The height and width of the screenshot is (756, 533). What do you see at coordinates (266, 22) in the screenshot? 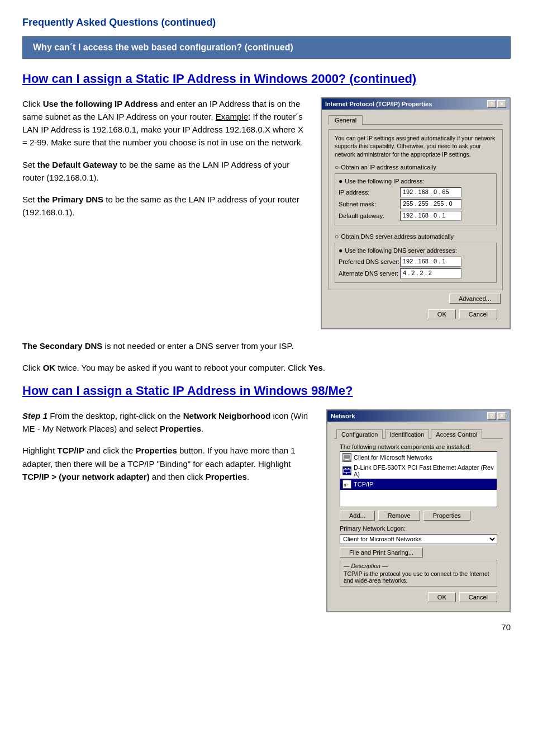
I see `faq-header: Frequently Asked Questions (continued)` at bounding box center [266, 22].